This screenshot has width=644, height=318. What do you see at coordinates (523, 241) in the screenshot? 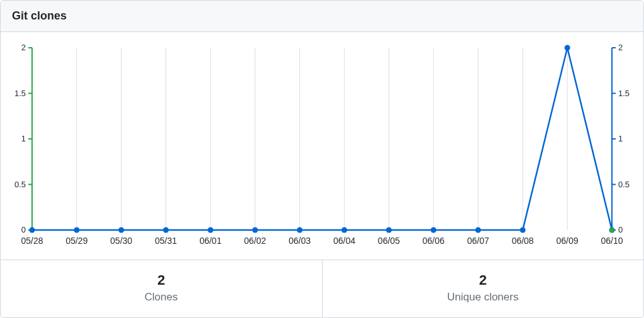
I see `x-tick-label: 06/08` at bounding box center [523, 241].